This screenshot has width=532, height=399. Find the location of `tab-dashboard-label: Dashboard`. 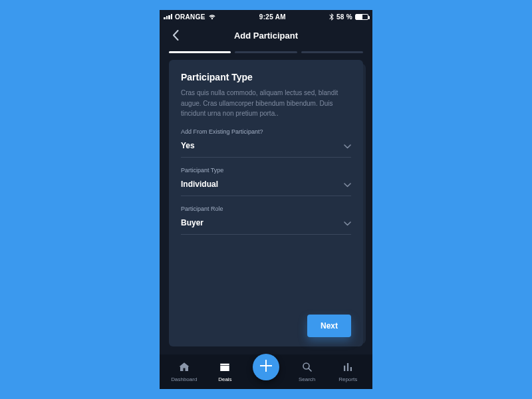

tab-dashboard-label: Dashboard is located at coordinates (184, 379).